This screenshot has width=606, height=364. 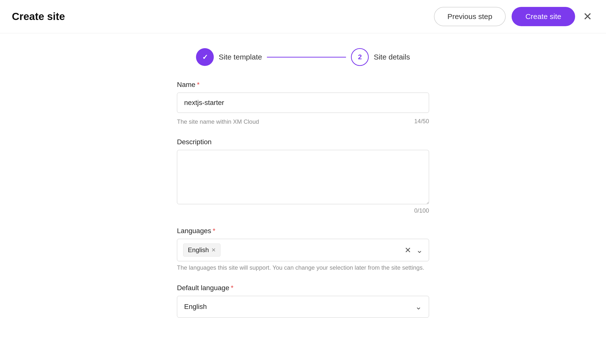 I want to click on header: Create site Previous step Create site ✕, so click(x=303, y=17).